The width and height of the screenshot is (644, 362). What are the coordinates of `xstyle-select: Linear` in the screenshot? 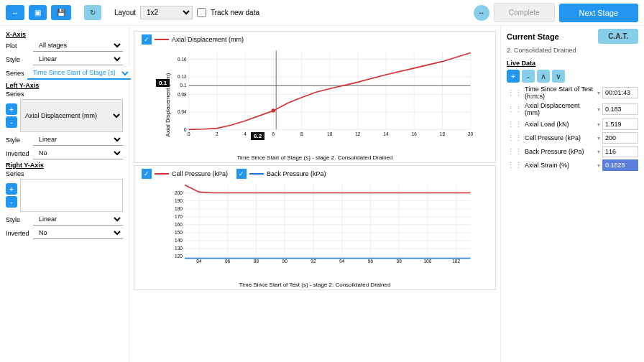 It's located at (78, 59).